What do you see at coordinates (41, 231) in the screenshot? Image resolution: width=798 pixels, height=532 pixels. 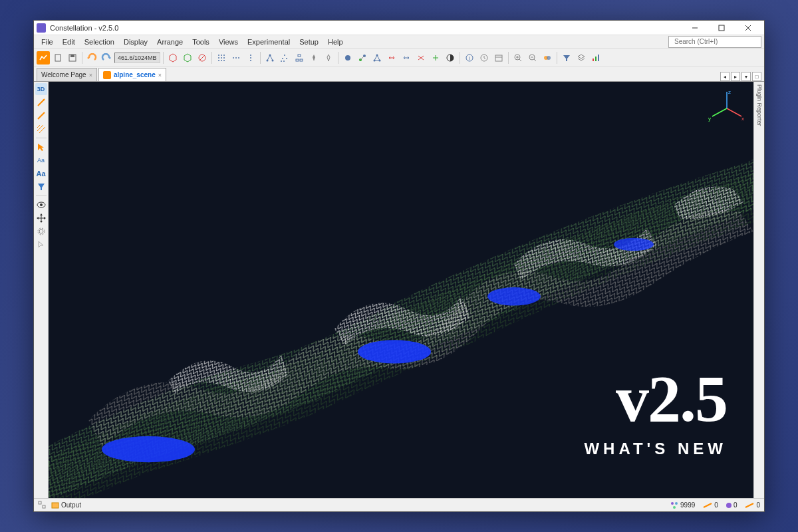 I see `gear-tool-button` at bounding box center [41, 231].